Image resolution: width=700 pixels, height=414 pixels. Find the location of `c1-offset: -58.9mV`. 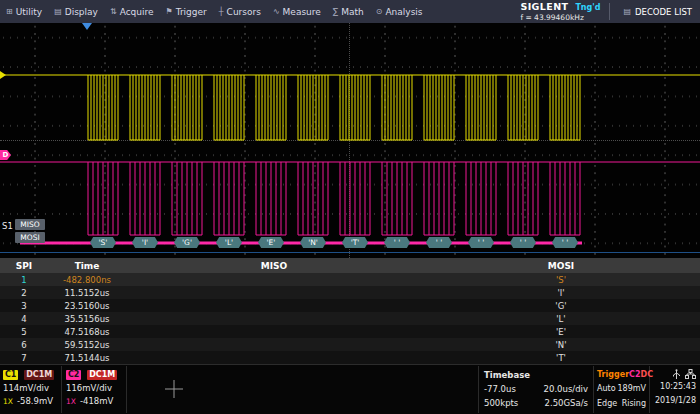

c1-offset: -58.9mV is located at coordinates (35, 401).